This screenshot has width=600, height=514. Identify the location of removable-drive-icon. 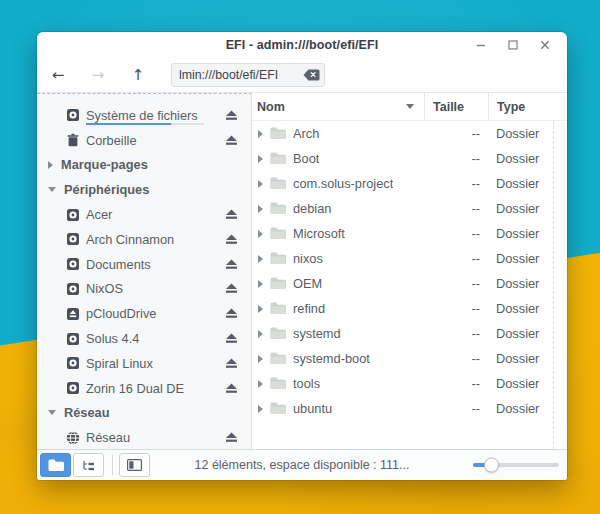
(73, 314).